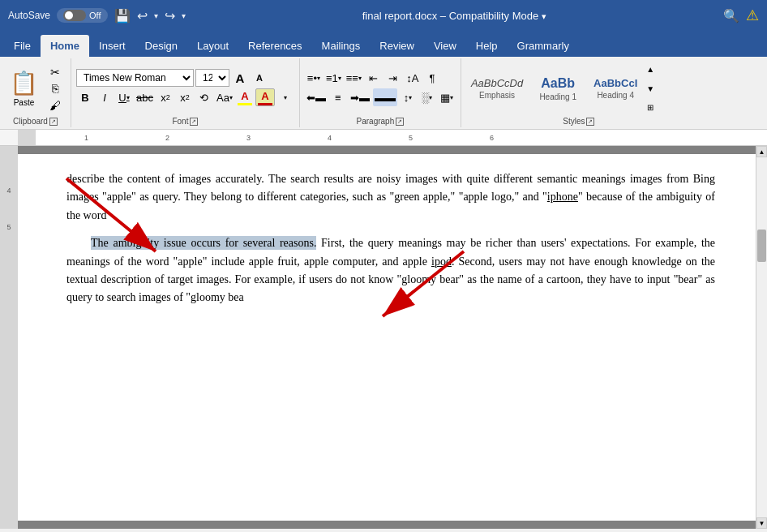 The width and height of the screenshot is (767, 532). I want to click on heading4-preview: AaBbCcI, so click(615, 83).